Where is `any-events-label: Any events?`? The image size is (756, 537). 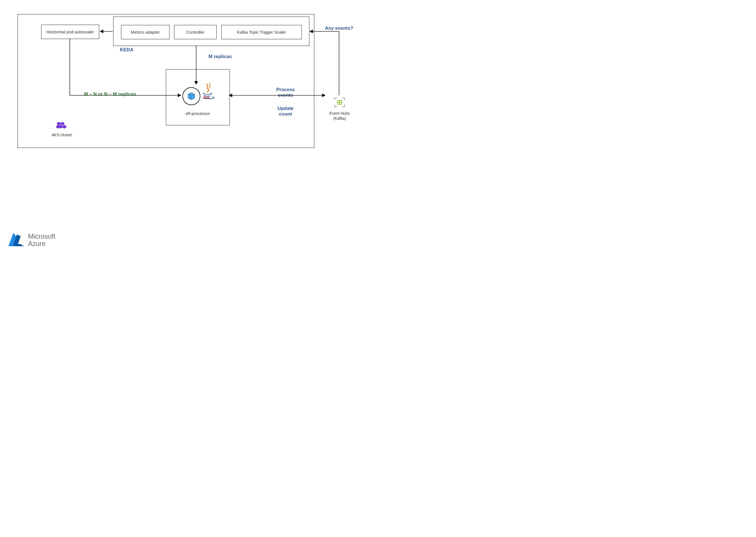
any-events-label: Any events? is located at coordinates (339, 28).